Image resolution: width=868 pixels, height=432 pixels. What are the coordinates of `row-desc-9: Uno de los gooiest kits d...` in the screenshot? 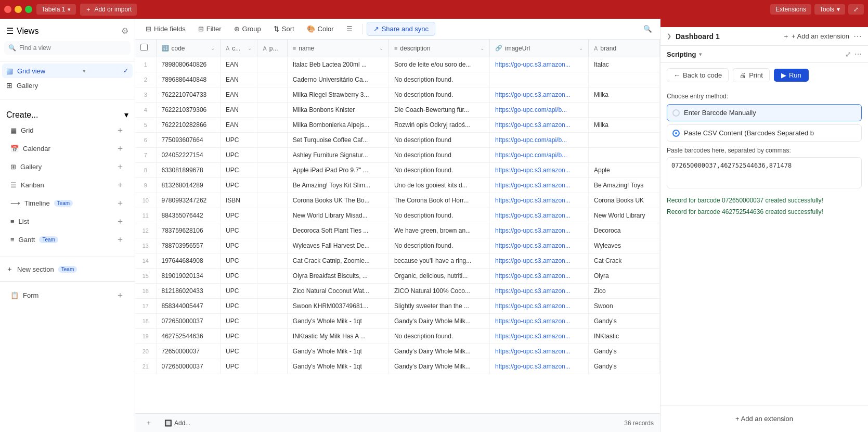 It's located at (439, 185).